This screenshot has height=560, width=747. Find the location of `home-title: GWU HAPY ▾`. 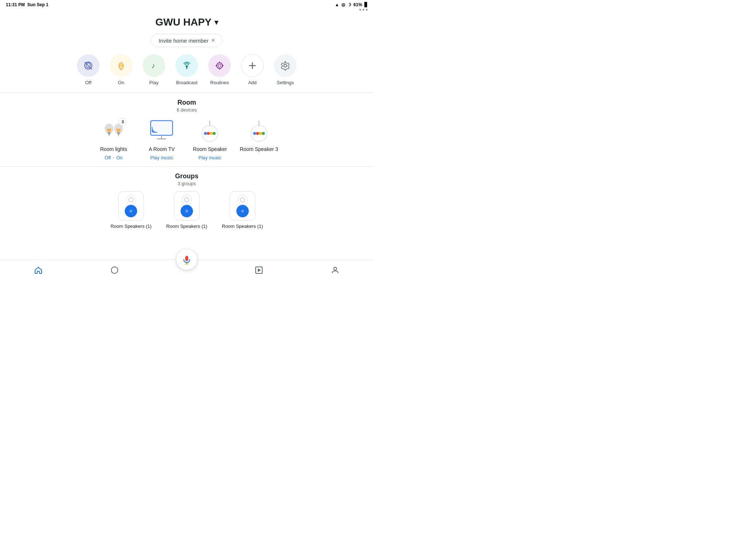

home-title: GWU HAPY ▾ is located at coordinates (187, 22).